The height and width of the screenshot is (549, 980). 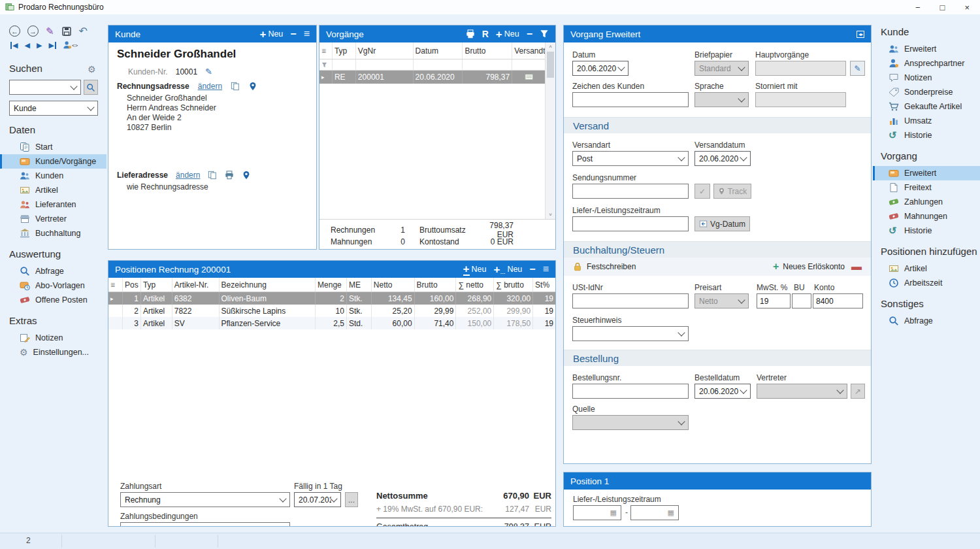 I want to click on right-item-vorgang-historie: ↺Historie, so click(x=926, y=231).